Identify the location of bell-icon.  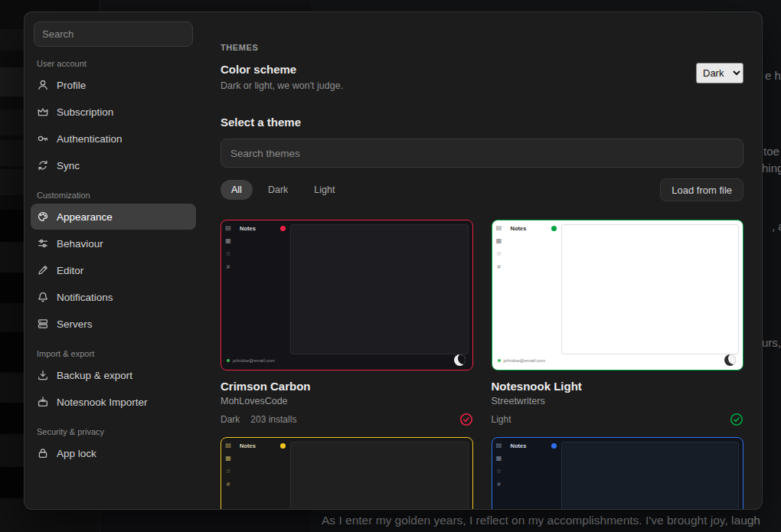
(43, 297).